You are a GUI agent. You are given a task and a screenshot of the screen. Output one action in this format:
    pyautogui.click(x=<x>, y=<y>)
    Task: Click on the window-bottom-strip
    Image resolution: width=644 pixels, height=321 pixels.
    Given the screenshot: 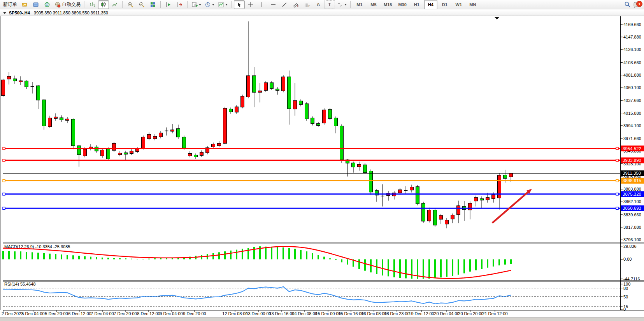 What is the action you would take?
    pyautogui.click(x=322, y=319)
    